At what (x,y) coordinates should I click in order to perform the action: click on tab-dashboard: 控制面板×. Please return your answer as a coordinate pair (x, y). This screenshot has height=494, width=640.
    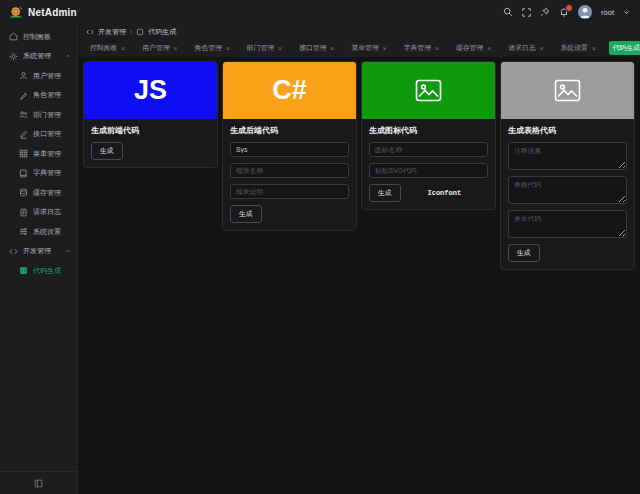
    Looking at the image, I should click on (108, 48).